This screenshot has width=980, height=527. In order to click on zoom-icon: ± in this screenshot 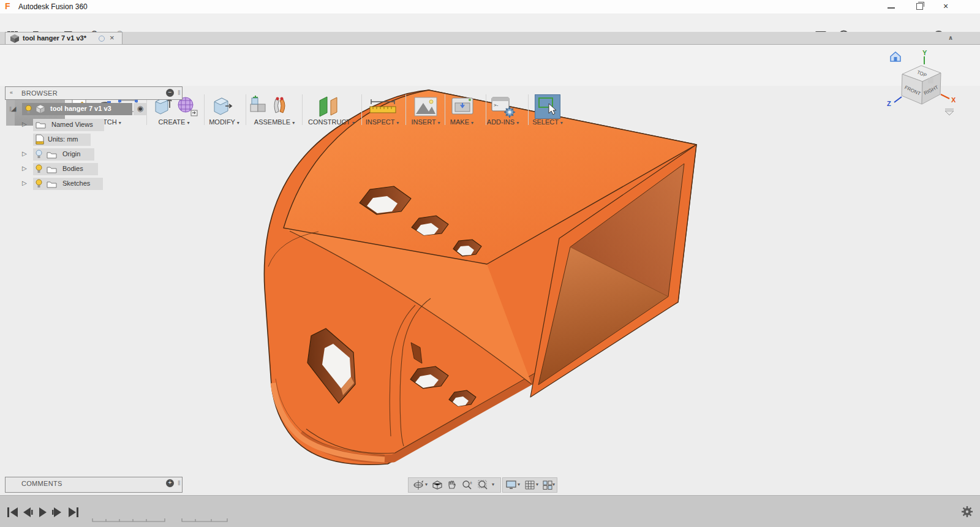, I will do `click(467, 485)`.